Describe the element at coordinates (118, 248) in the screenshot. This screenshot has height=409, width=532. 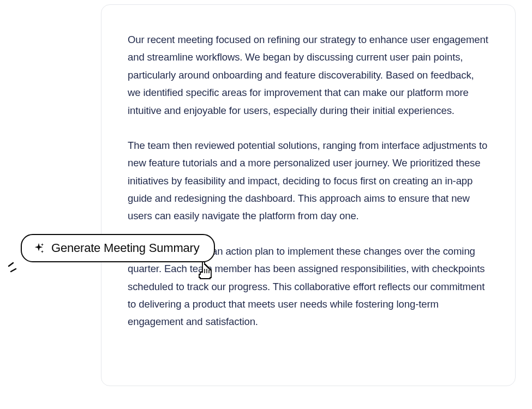
I see `generate-summary-button: Generate Meeting Summary` at that location.